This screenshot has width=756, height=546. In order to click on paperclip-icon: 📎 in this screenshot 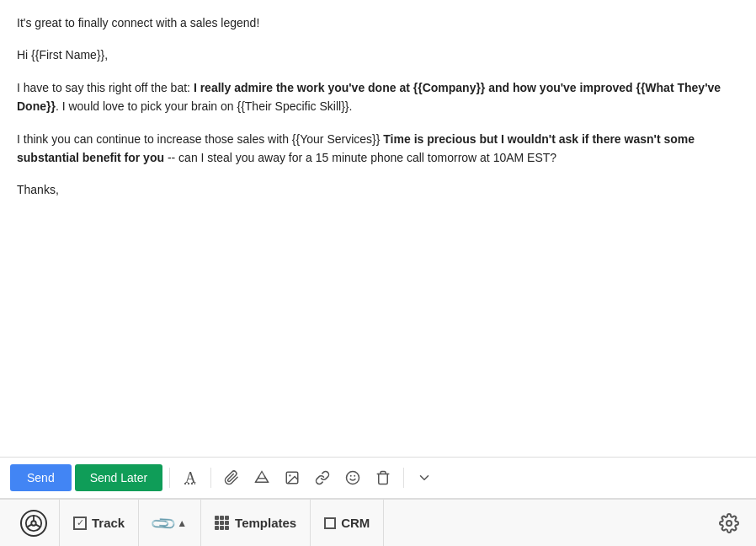, I will do `click(163, 522)`.